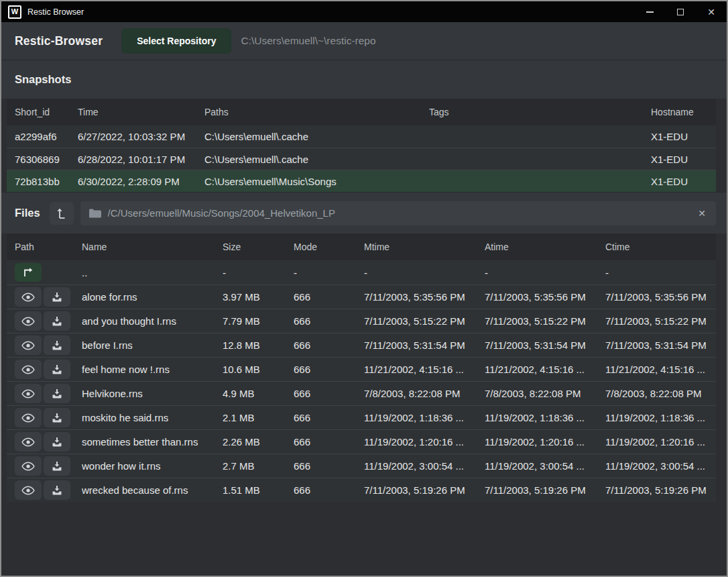 The width and height of the screenshot is (728, 577). Describe the element at coordinates (152, 393) in the screenshot. I see `file-name: Helvikone.rns` at that location.